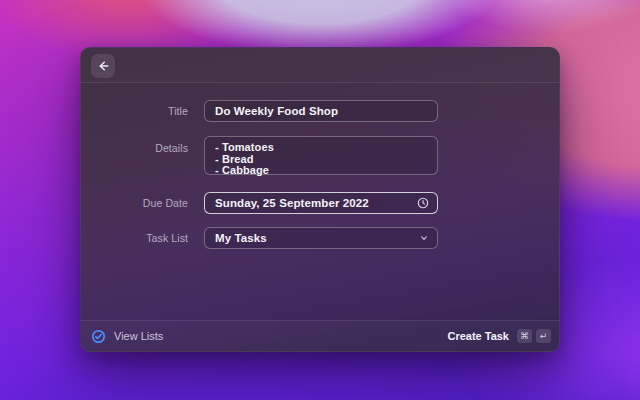  What do you see at coordinates (524, 336) in the screenshot?
I see `cmd-keycap: ⌘` at bounding box center [524, 336].